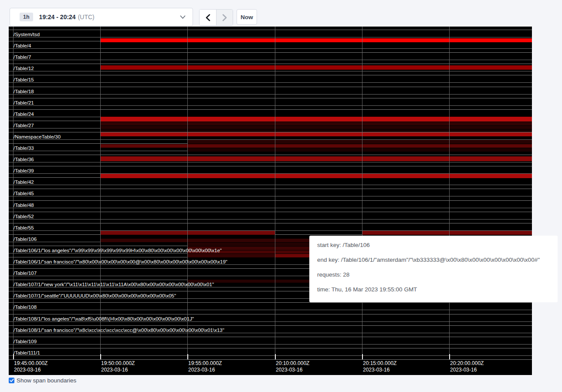  I want to click on row-label: /Table/111/1, so click(27, 353).